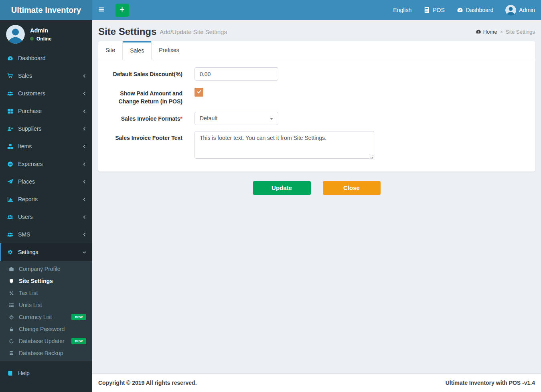 The width and height of the screenshot is (541, 392). Describe the element at coordinates (46, 129) in the screenshot. I see `sidebar-item-suppliers: Suppliers` at that location.